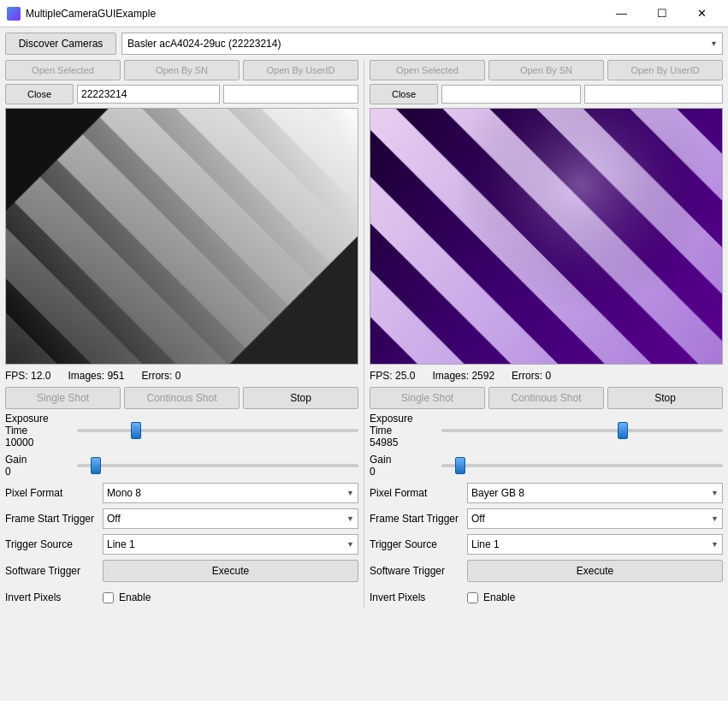 The image size is (728, 701). Describe the element at coordinates (149, 94) in the screenshot. I see `left-sn-input` at that location.